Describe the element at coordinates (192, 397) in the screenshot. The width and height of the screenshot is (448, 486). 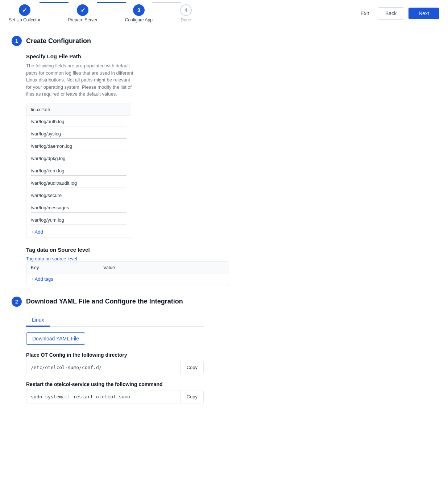
I see `copy-restart-command-button: Copy` at that location.